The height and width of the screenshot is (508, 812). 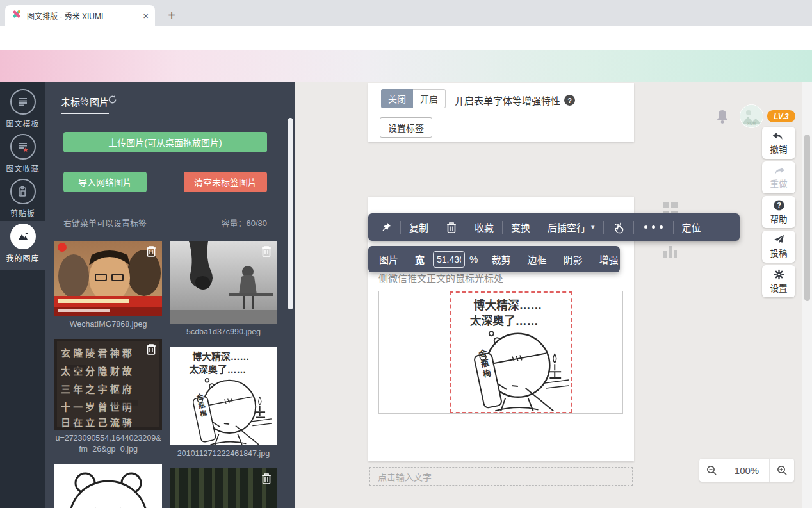 I want to click on text-input-placeholder-block: 点击输入文字, so click(x=501, y=477).